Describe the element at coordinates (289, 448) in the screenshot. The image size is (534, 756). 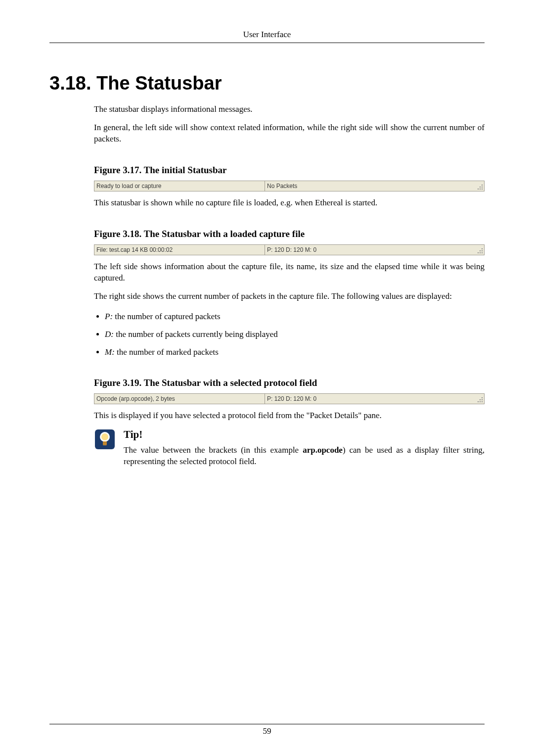
I see `tip-block: Tip! The value between the brackets (in …` at that location.